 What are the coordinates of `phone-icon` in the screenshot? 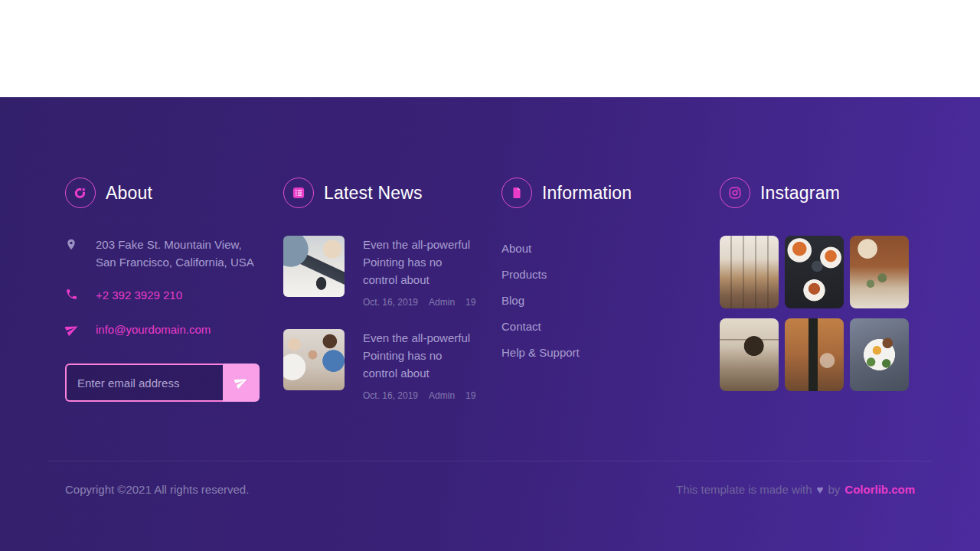 It's located at (72, 295).